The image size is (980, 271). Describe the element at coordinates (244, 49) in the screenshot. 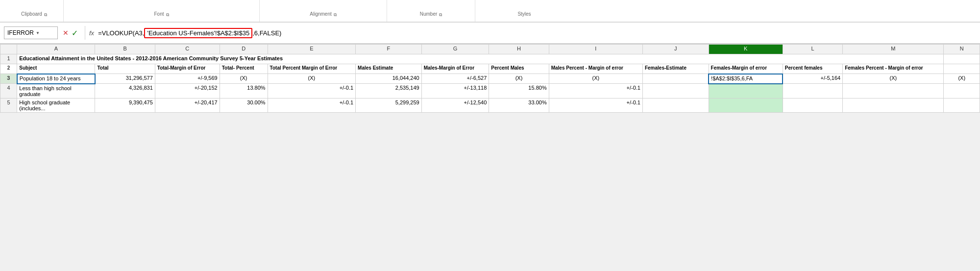

I see `col-header-d: D` at that location.